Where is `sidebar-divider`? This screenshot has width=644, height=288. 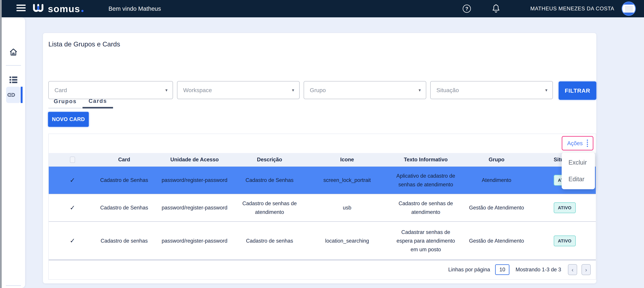
sidebar-divider is located at coordinates (14, 66).